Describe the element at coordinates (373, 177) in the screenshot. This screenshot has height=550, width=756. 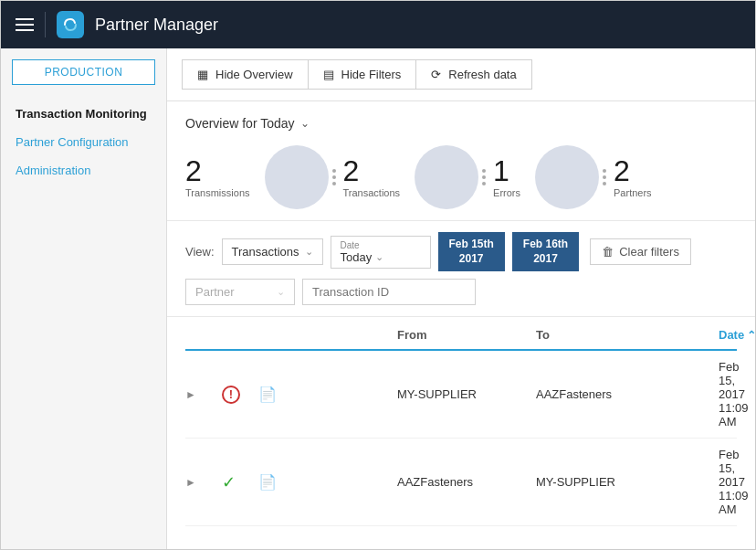
I see `metric-transactions: 2 Transactions` at that location.